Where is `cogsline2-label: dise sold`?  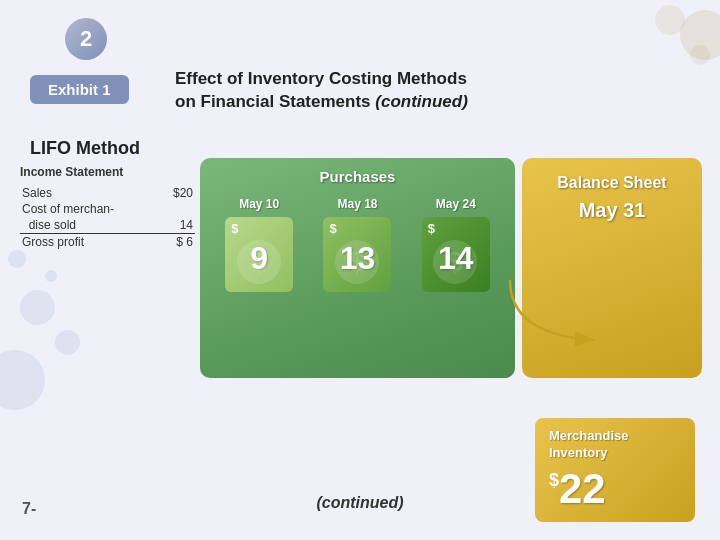 cogsline2-label: dise sold is located at coordinates (90, 226).